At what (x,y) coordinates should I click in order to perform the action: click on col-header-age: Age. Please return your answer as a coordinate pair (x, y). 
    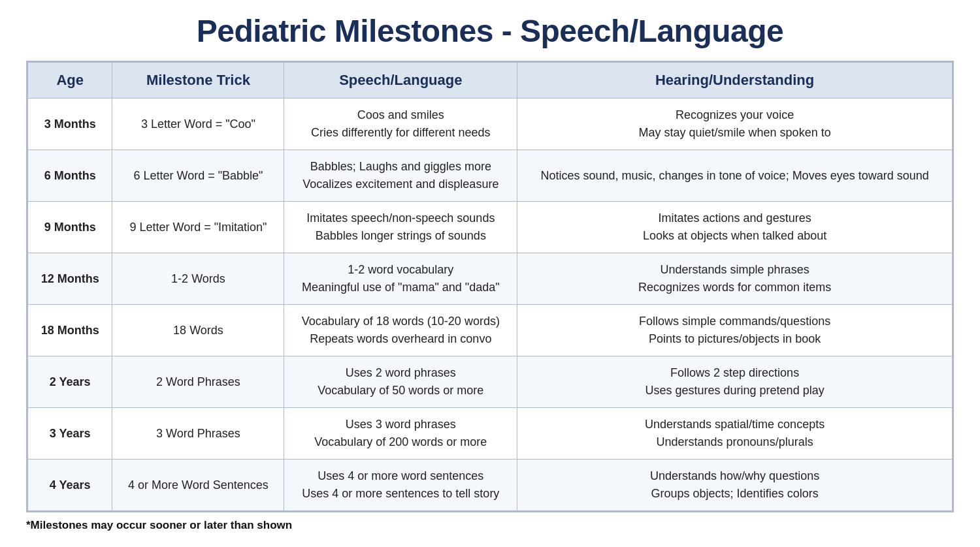
    Looking at the image, I should click on (71, 81).